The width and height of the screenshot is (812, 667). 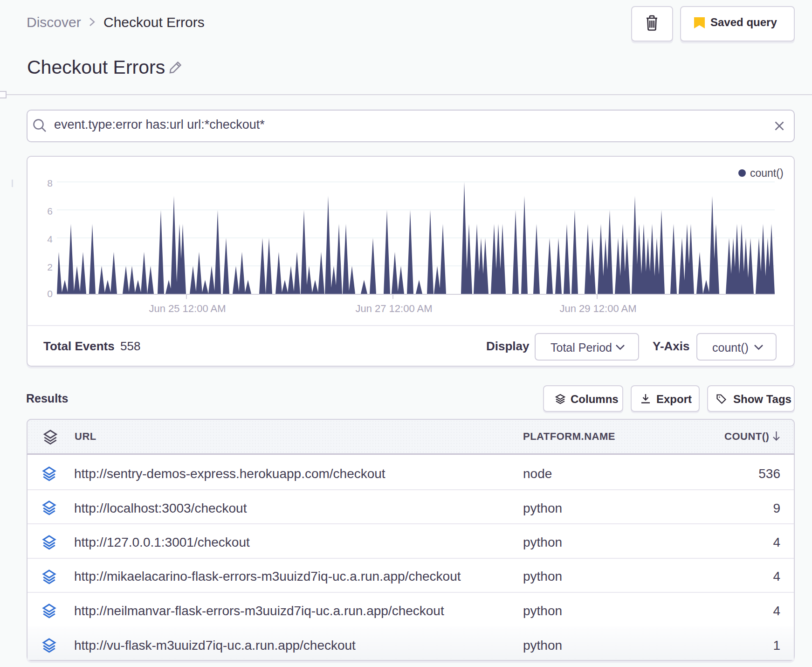 I want to click on svg-text: 0, so click(x=50, y=294).